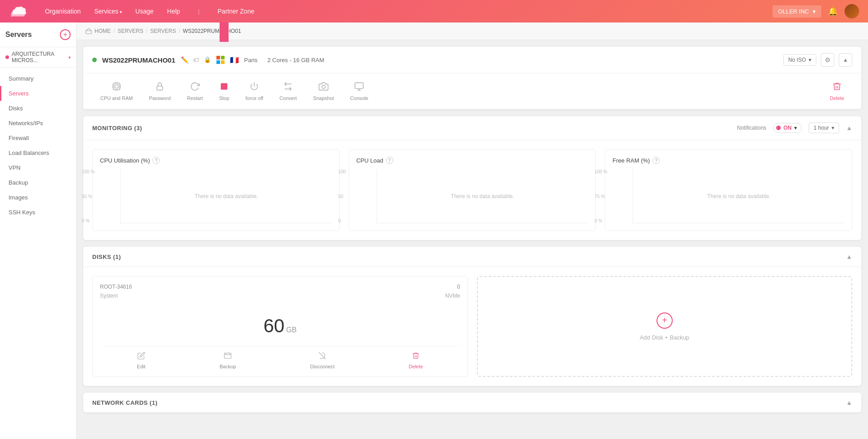 This screenshot has width=868, height=439. I want to click on disk-edit-label: Edit, so click(141, 367).